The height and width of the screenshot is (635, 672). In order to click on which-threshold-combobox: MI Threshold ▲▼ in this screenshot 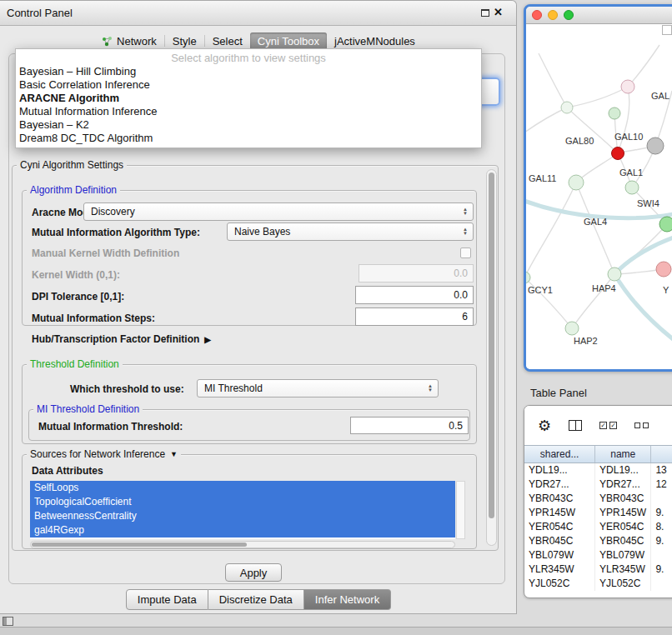, I will do `click(318, 388)`.